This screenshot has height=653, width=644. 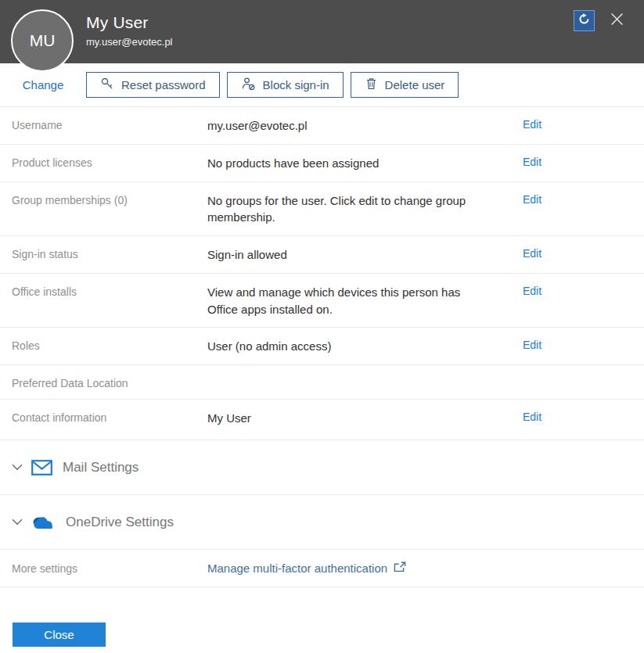 I want to click on section-onedrive-settings: OneDrive Settings, so click(x=322, y=522).